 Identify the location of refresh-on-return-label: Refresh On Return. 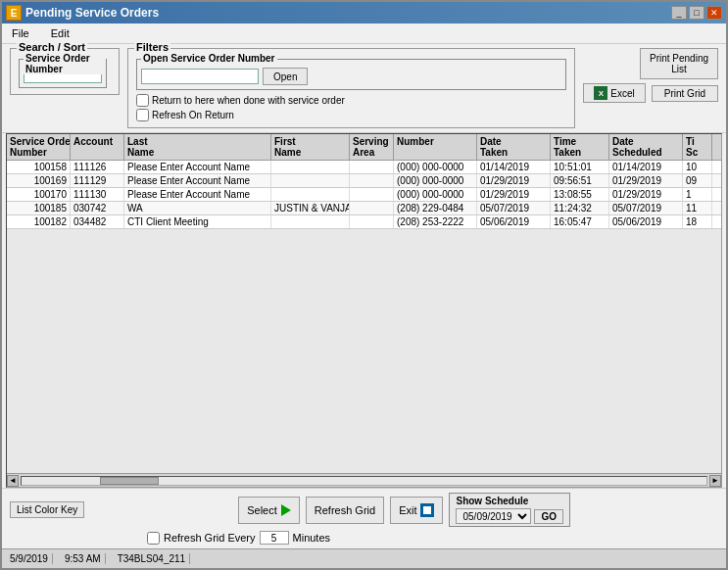
(193, 116).